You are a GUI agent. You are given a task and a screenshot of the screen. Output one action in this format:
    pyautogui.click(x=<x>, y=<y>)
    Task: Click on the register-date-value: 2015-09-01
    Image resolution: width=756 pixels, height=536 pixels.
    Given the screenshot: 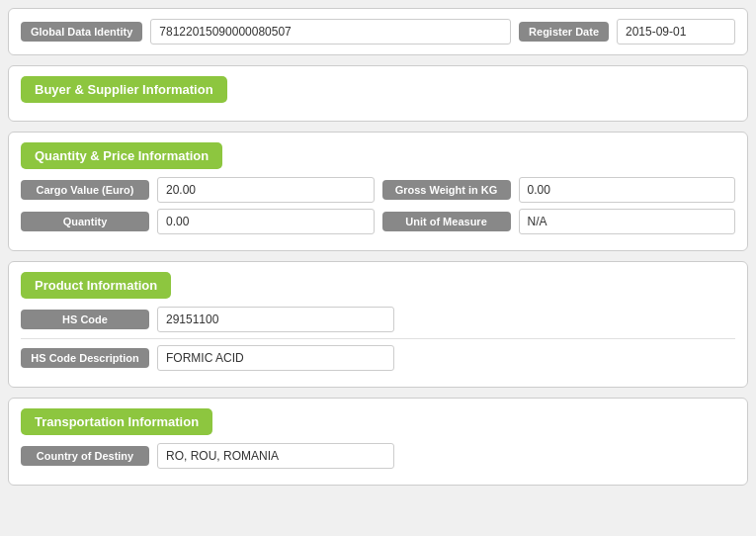 What is the action you would take?
    pyautogui.click(x=676, y=32)
    